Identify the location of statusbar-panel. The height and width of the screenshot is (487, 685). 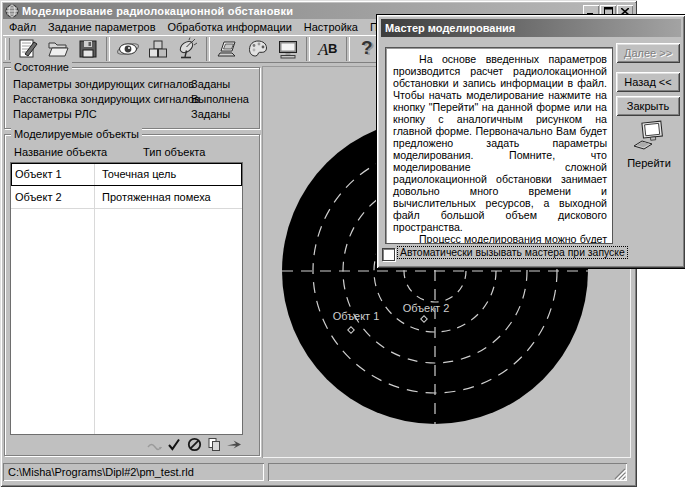
(448, 472).